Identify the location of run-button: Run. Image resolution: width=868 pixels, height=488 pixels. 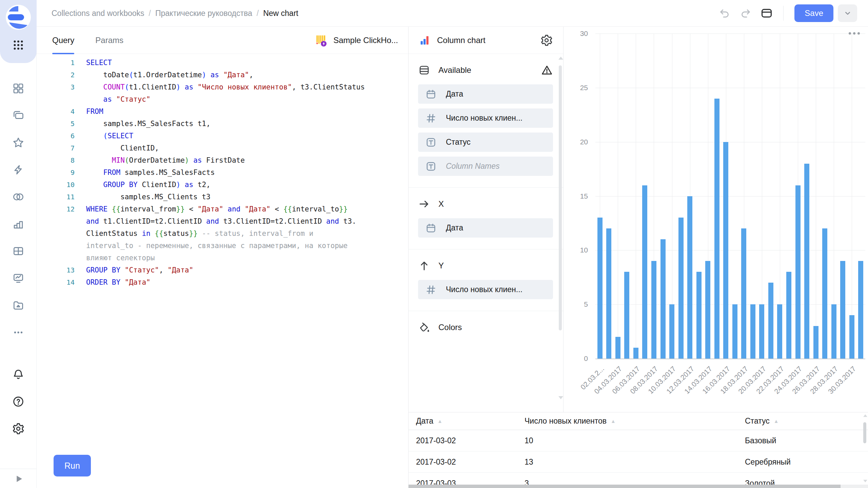
(72, 466).